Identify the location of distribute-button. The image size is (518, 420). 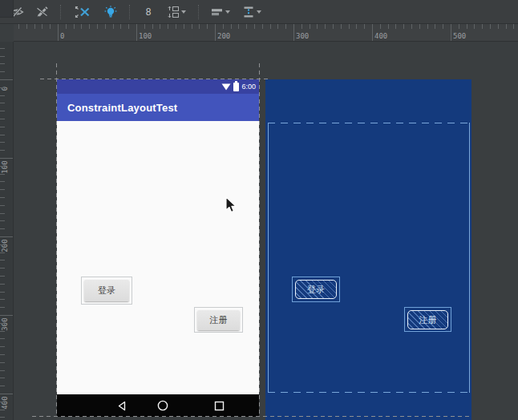
(252, 12).